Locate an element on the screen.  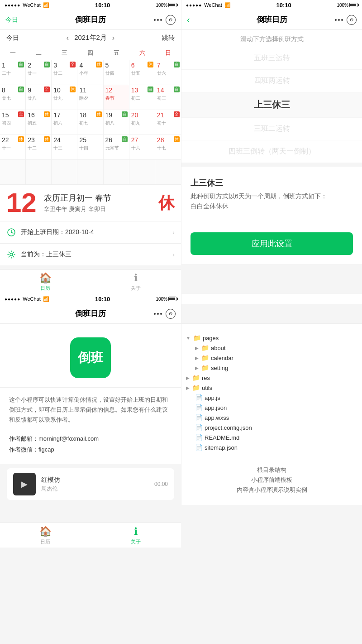
cal-cell-0407: 28休十七 is located at coordinates (168, 147).